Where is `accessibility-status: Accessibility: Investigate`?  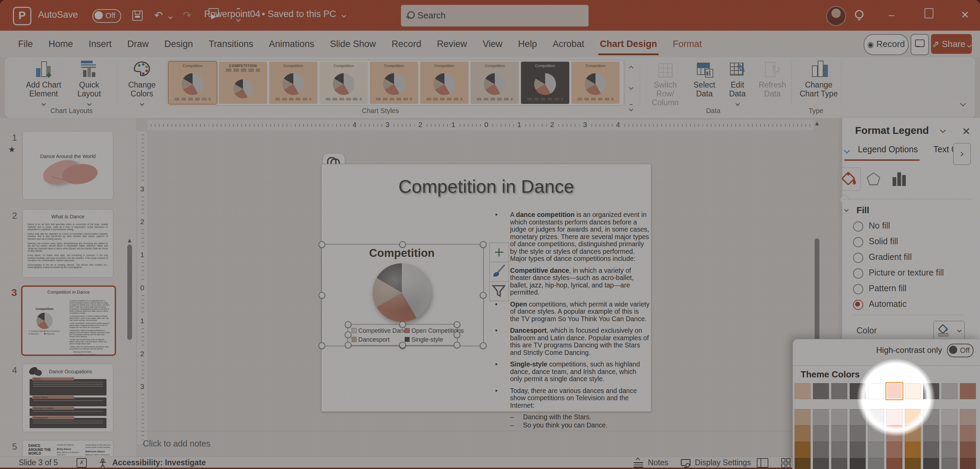 accessibility-status: Accessibility: Investigate is located at coordinates (159, 463).